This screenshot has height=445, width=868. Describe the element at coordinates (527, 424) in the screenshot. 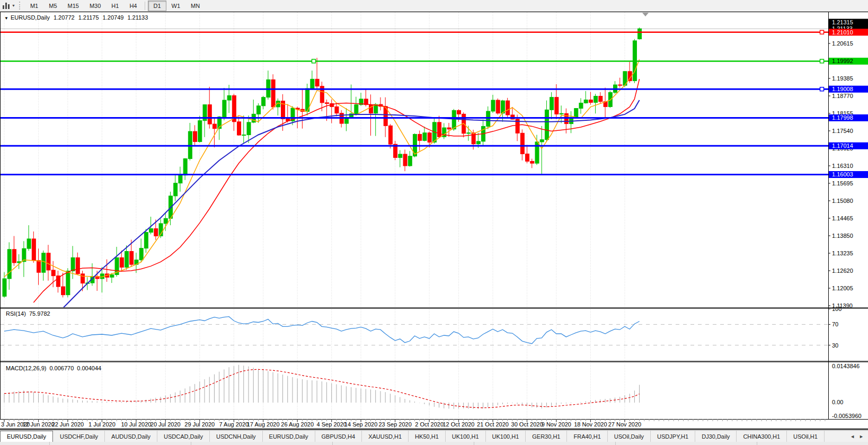

I see `time-axis-label: 30 Oct 2020` at that location.